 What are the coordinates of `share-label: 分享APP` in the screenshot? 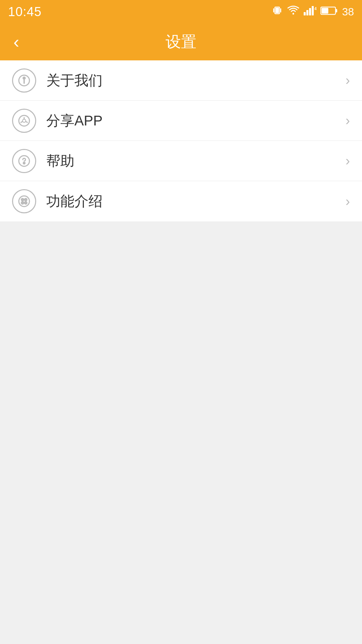 It's located at (196, 121).